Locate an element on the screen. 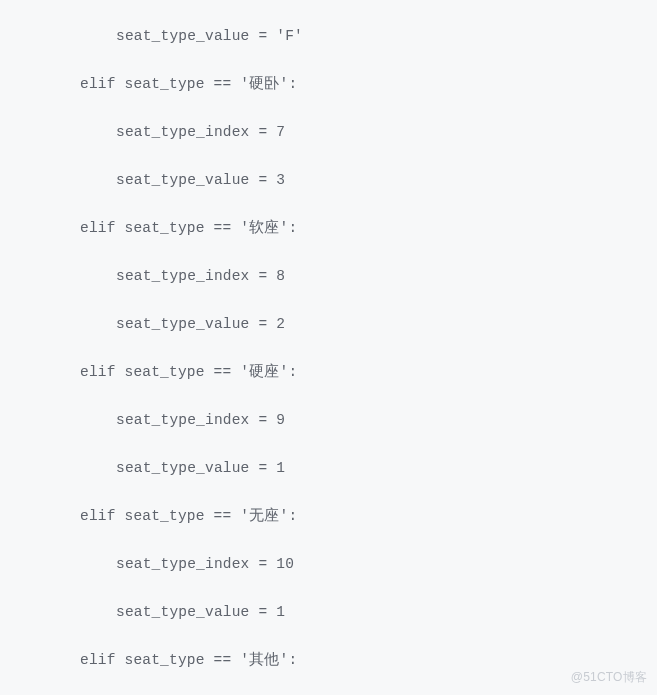 This screenshot has height=695, width=657. code-line: elif seat_type == '软座': is located at coordinates (328, 228).